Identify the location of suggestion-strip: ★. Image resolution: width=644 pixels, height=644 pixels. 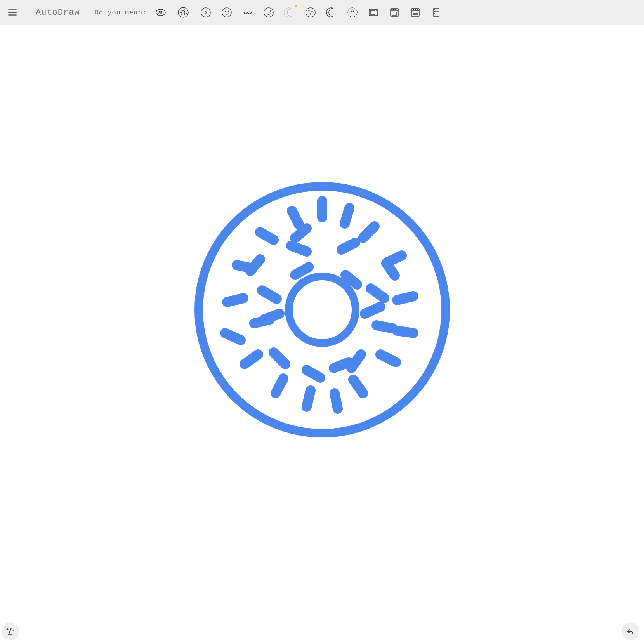
(397, 12).